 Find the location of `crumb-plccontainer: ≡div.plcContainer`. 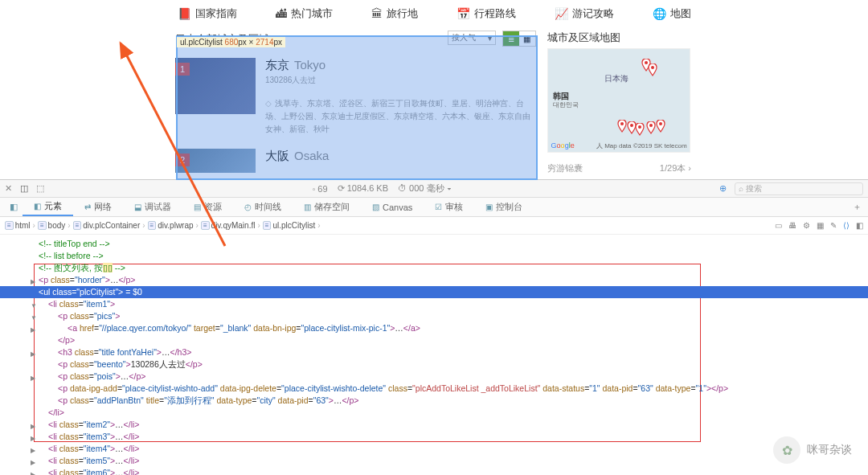

crumb-plccontainer: ≡div.plcContainer is located at coordinates (111, 225).